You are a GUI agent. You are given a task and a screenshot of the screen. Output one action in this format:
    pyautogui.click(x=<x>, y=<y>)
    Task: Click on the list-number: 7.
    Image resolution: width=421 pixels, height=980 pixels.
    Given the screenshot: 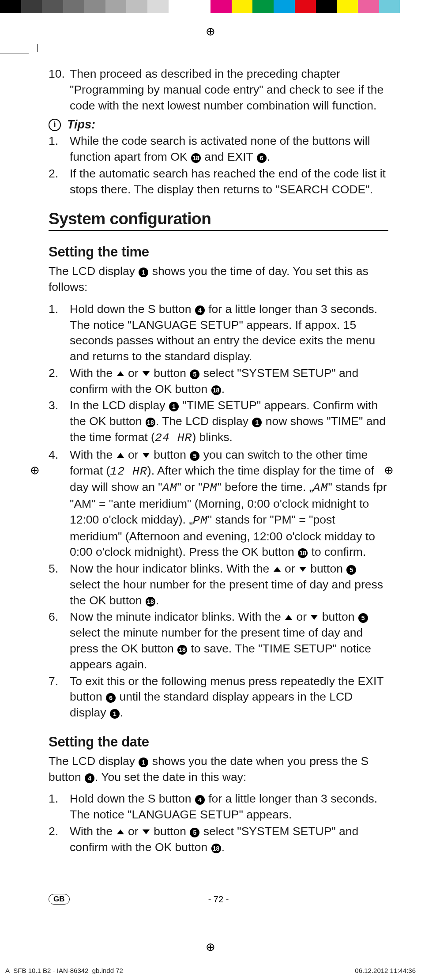 What is the action you would take?
    pyautogui.click(x=59, y=697)
    